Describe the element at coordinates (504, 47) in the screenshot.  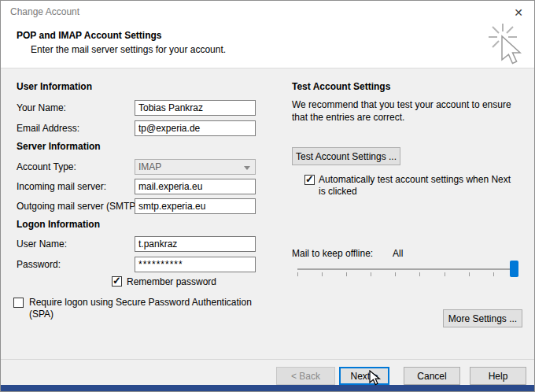
I see `sparkle-cursor-icon` at that location.